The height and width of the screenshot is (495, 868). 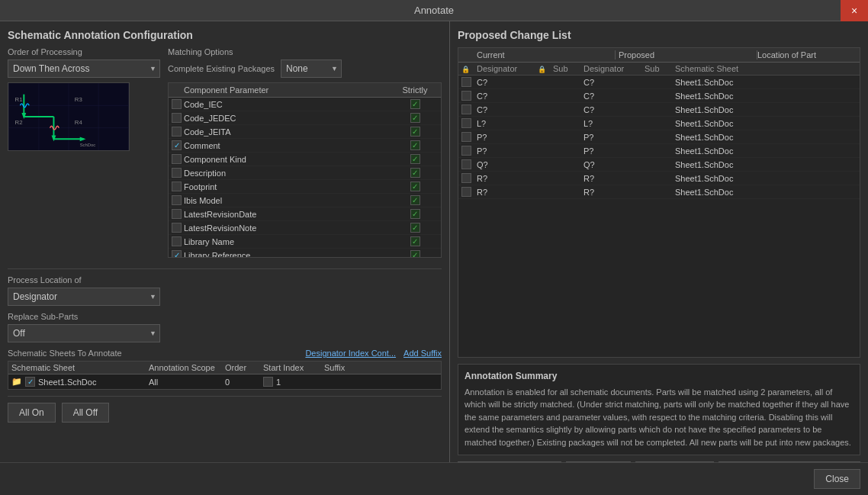 I want to click on close-button-footer: Close, so click(x=837, y=479).